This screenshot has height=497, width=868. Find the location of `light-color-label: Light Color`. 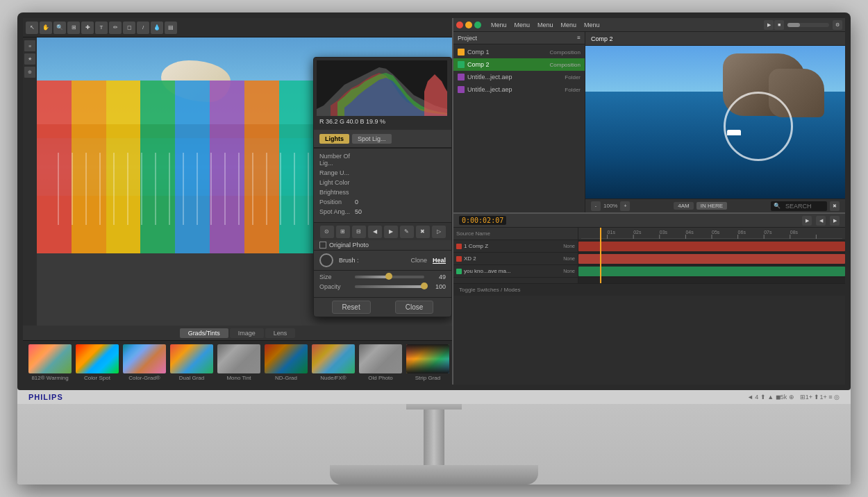

light-color-label: Light Color is located at coordinates (335, 183).